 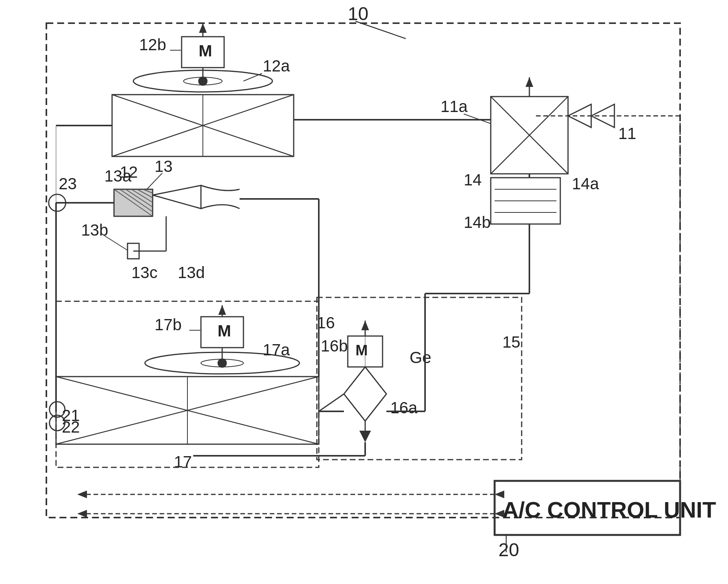 I want to click on label-ge: Ge, so click(x=420, y=358).